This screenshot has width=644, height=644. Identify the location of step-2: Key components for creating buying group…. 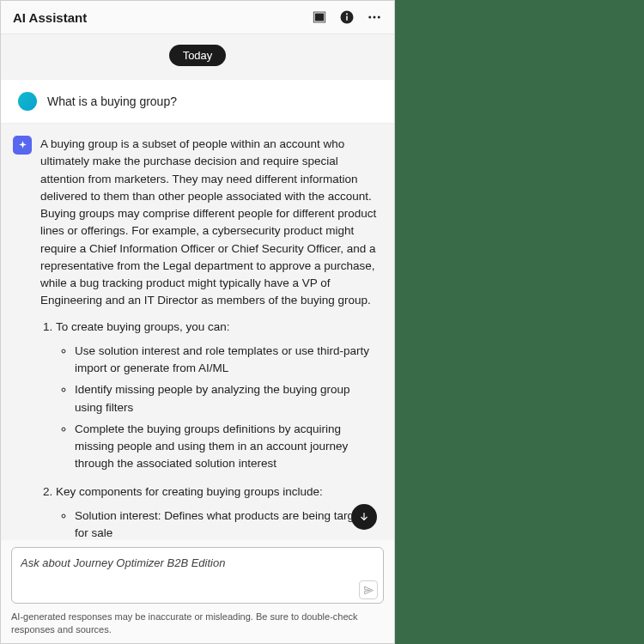
(217, 512).